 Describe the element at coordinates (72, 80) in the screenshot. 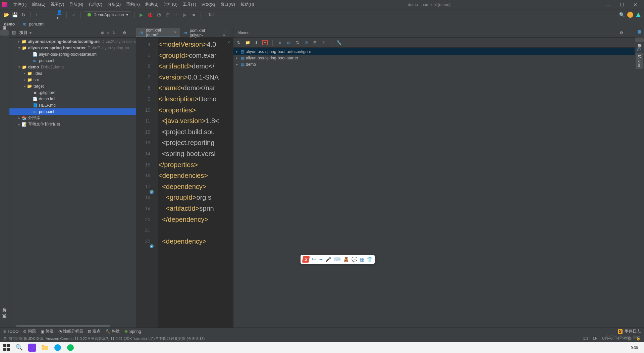

I see `tree-row: ▸📁src` at that location.